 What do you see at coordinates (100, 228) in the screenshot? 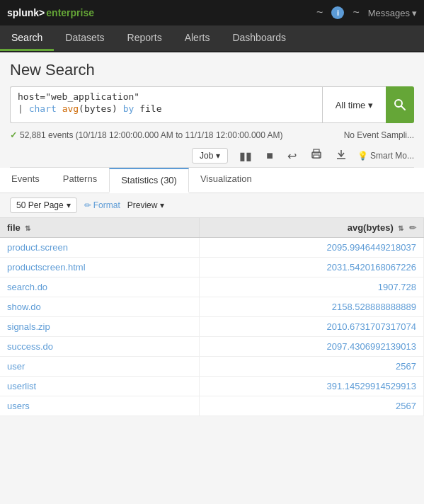
I see `col-header-file: file ⇅` at bounding box center [100, 228].